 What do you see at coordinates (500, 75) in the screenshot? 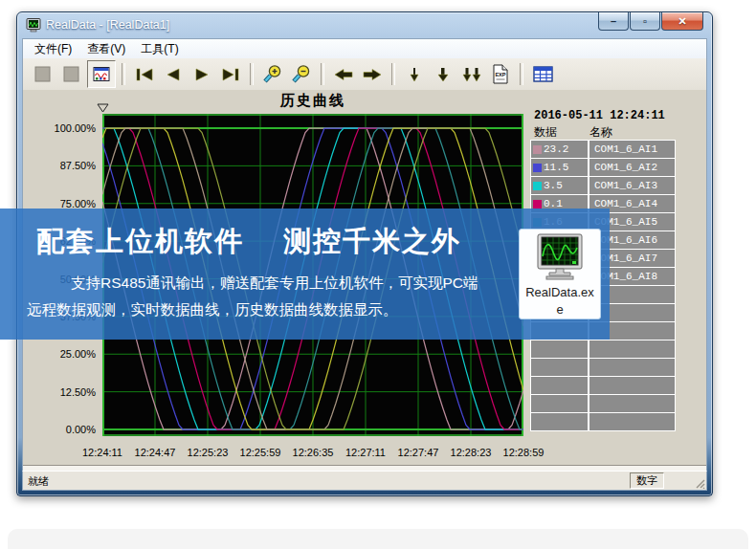
I see `export-doc-icon: EXP` at bounding box center [500, 75].